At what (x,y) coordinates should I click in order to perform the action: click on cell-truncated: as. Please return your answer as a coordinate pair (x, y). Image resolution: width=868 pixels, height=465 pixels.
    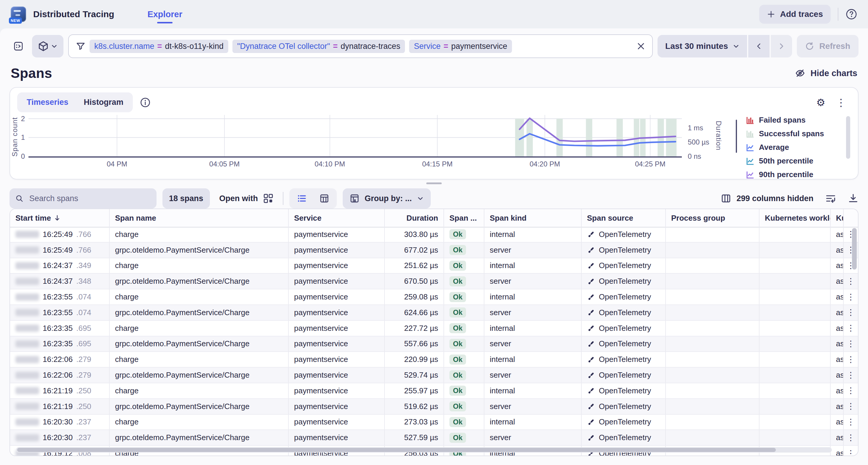
    Looking at the image, I should click on (837, 360).